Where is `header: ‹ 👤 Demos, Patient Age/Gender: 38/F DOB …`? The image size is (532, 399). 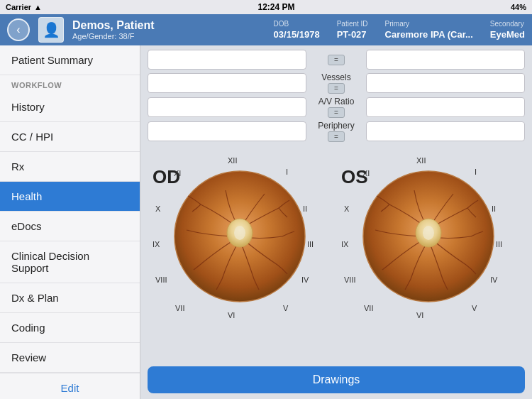
header: ‹ 👤 Demos, Patient Age/Gender: 38/F DOB … is located at coordinates (266, 30).